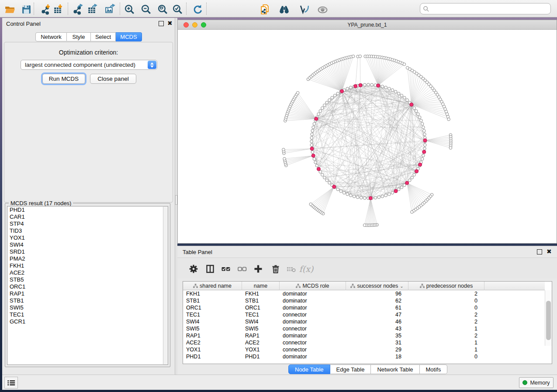 The height and width of the screenshot is (392, 557). What do you see at coordinates (26, 9) in the screenshot?
I see `save-session-icon` at bounding box center [26, 9].